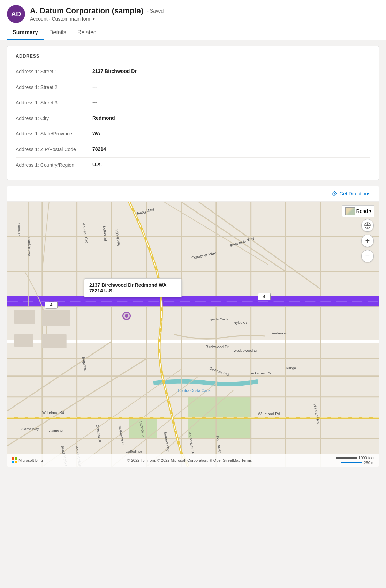 This screenshot has width=386, height=588. Describe the element at coordinates (127, 316) in the screenshot. I see `map-pin` at that location.